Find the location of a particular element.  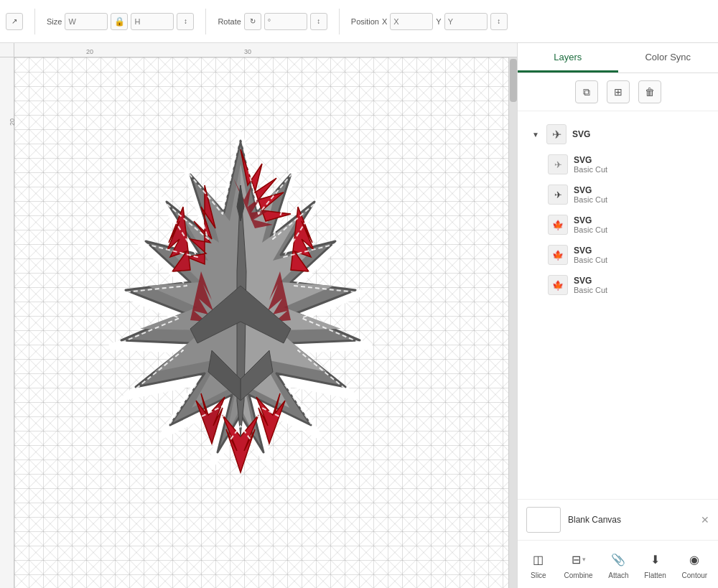

panel-toolbar: ⧉ ⊞ 🗑 is located at coordinates (617, 92).